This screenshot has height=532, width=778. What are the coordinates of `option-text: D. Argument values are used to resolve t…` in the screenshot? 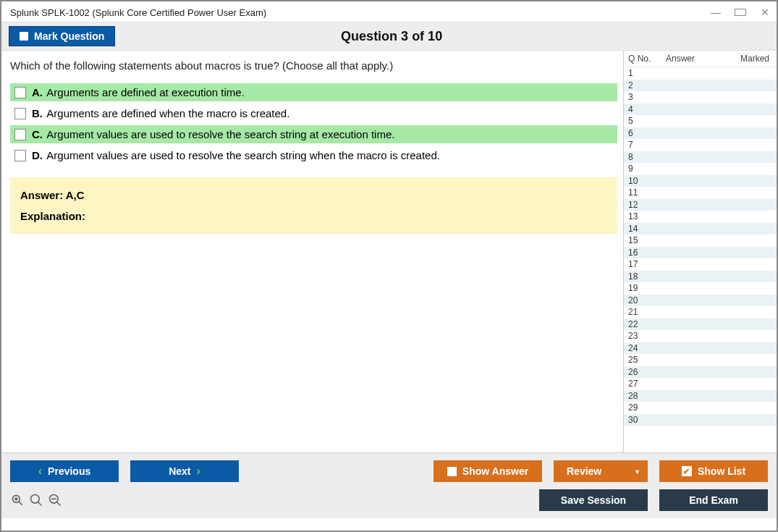 It's located at (236, 155).